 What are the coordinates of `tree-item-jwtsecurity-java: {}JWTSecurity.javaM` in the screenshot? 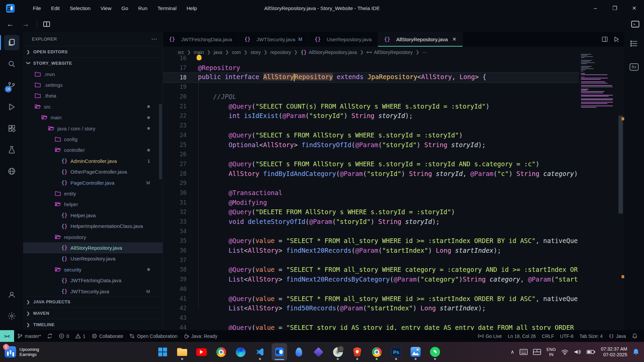 It's located at (93, 291).